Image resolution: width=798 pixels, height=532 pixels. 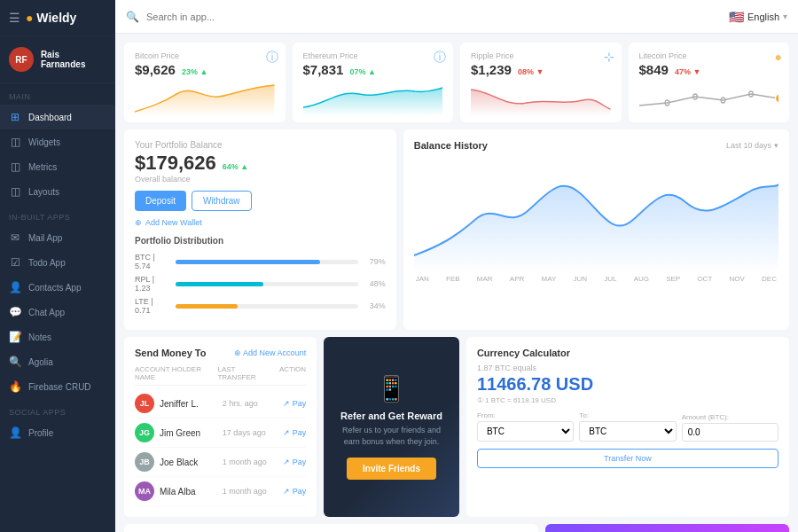 What do you see at coordinates (60, 387) in the screenshot?
I see `sidebar-label-firebase: Firebase CRUD` at bounding box center [60, 387].